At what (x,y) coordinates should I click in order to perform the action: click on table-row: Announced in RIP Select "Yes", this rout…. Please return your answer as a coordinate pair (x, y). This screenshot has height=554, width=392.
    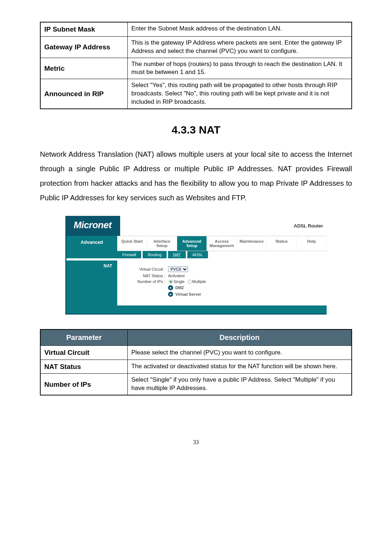
    Looking at the image, I should click on (196, 94).